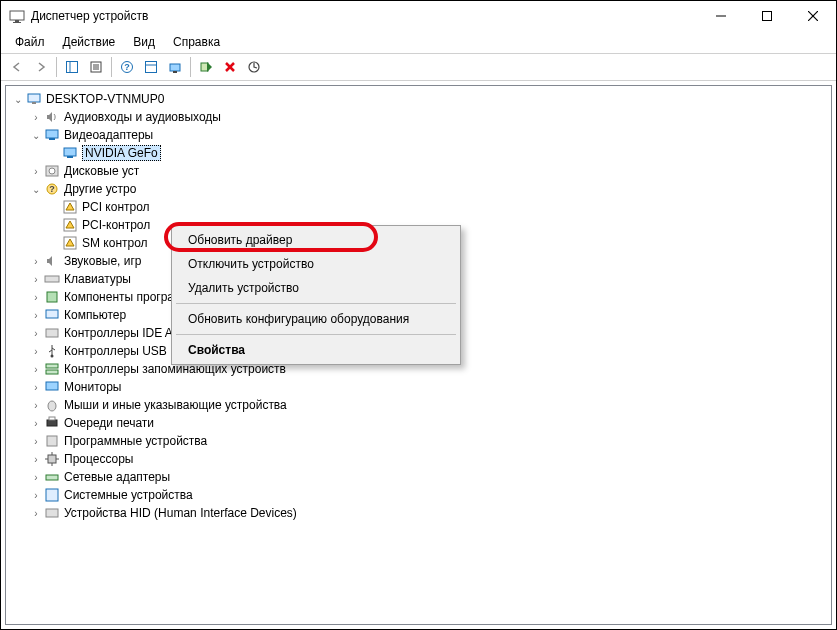  I want to click on action-button, so click(151, 67).